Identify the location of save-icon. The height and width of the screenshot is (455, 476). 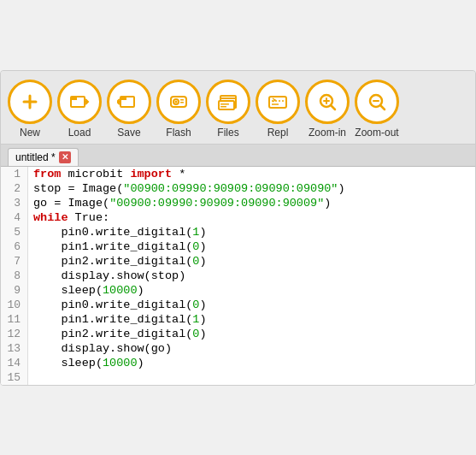
(129, 102).